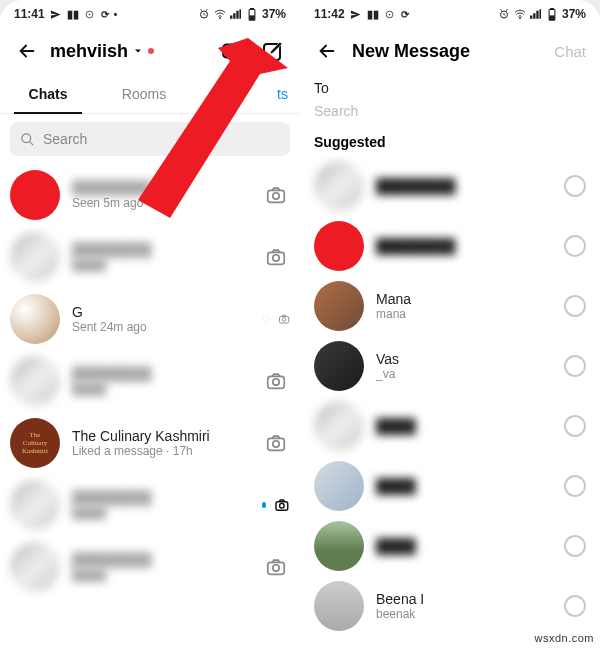  What do you see at coordinates (150, 139) in the screenshot?
I see `search-bar` at bounding box center [150, 139].